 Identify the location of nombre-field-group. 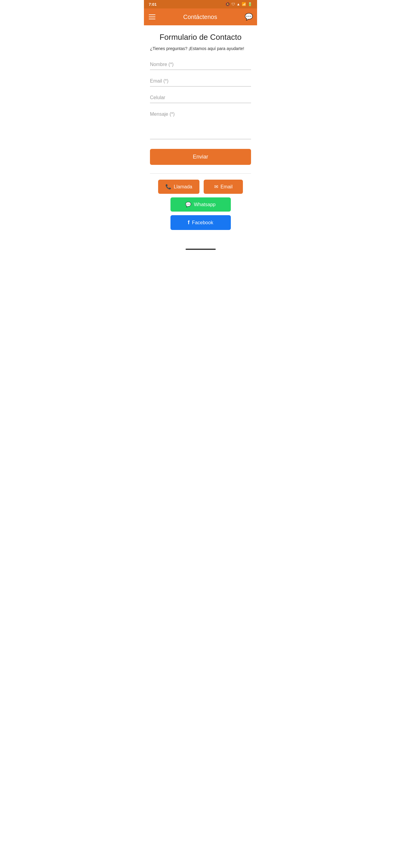
(200, 65).